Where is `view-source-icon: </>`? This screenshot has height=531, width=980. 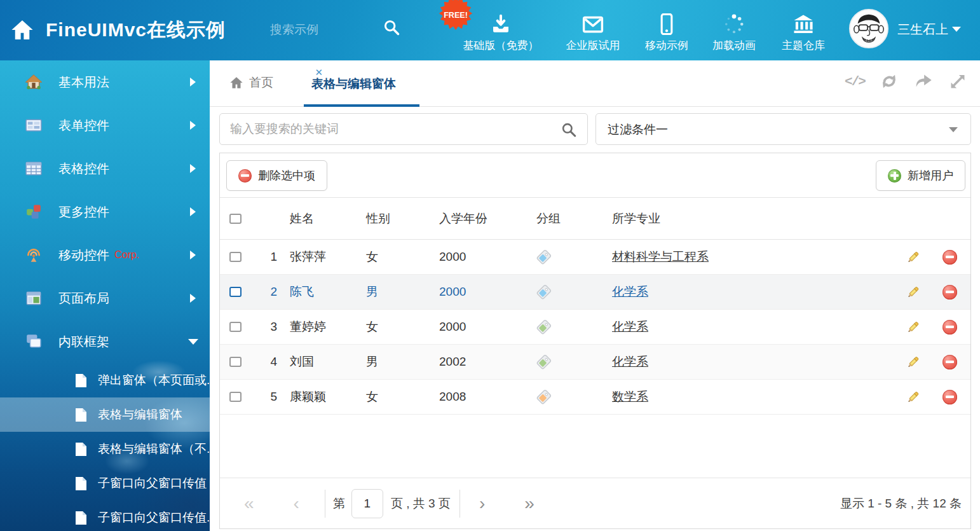 view-source-icon: </> is located at coordinates (855, 81).